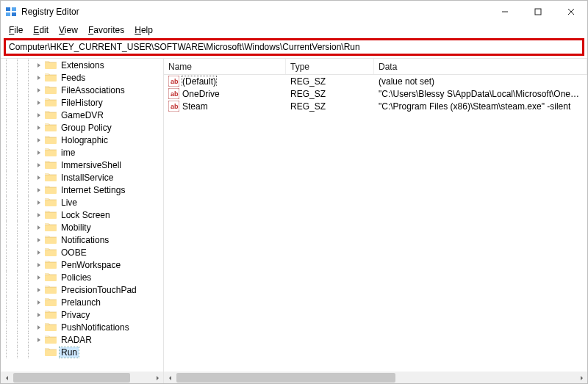  What do you see at coordinates (85, 215) in the screenshot?
I see `tree-item-label: Lock Screen` at bounding box center [85, 215].